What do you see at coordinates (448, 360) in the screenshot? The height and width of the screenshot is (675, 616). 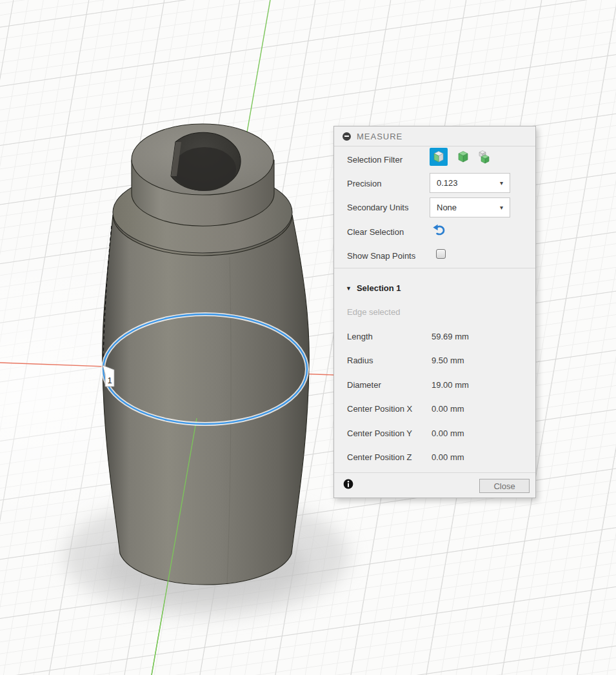 I see `measure-row-value: 9.50 mm` at bounding box center [448, 360].